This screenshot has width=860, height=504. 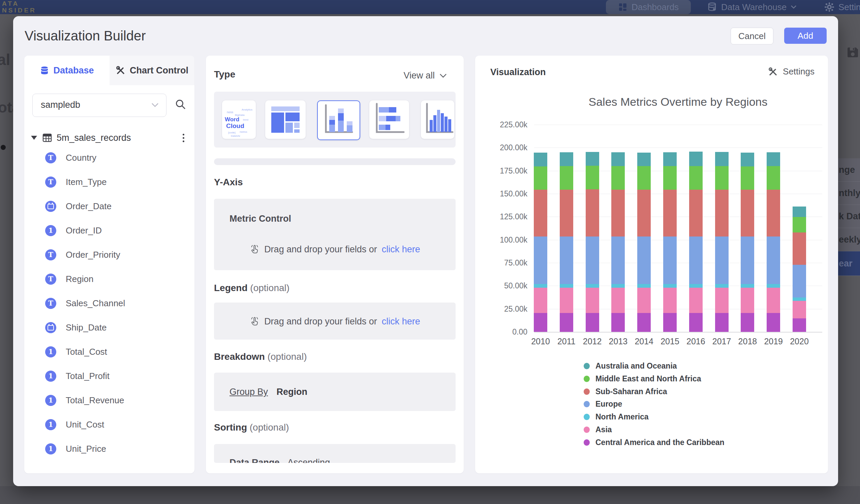 What do you see at coordinates (335, 321) in the screenshot?
I see `legend-dropzone: Drag and drop your fields or click here` at bounding box center [335, 321].